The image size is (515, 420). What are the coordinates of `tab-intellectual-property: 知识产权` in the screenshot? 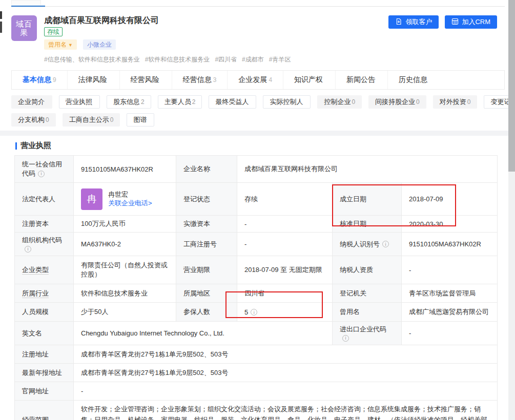 It's located at (310, 80).